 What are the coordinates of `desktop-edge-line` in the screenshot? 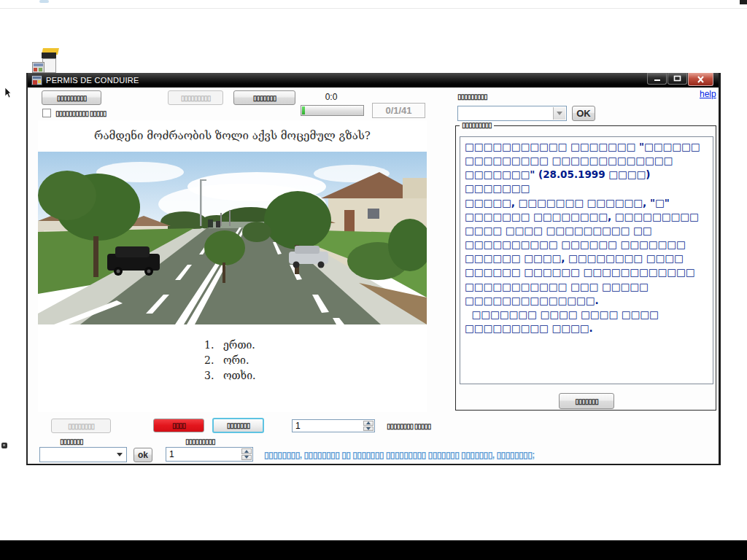 It's located at (374, 9).